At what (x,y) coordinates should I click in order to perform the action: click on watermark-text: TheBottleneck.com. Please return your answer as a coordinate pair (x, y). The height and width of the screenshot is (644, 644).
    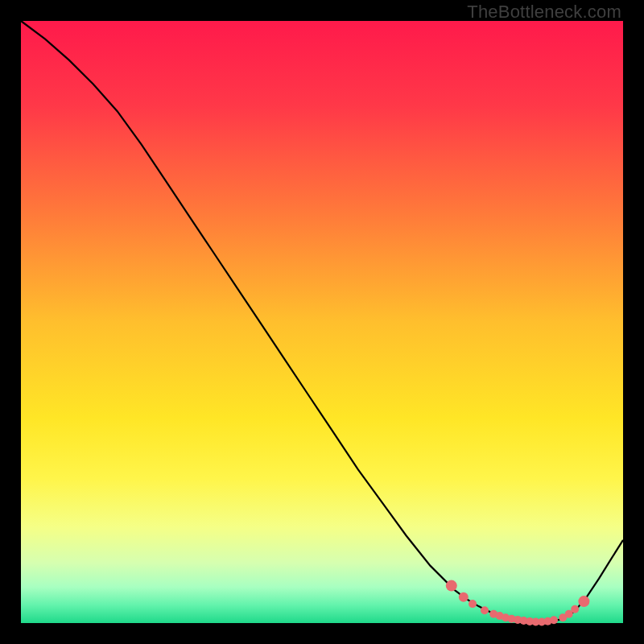
    Looking at the image, I should click on (544, 12).